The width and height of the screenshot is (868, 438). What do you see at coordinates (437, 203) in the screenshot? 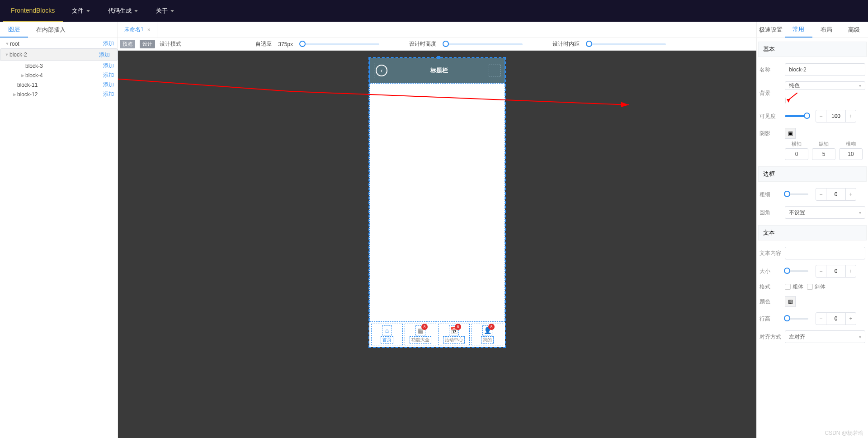
I see `phone-frame: ‹ 标题栏 ⌂ 首页 ▦8 功能大全 📅8 活动` at bounding box center [437, 203].